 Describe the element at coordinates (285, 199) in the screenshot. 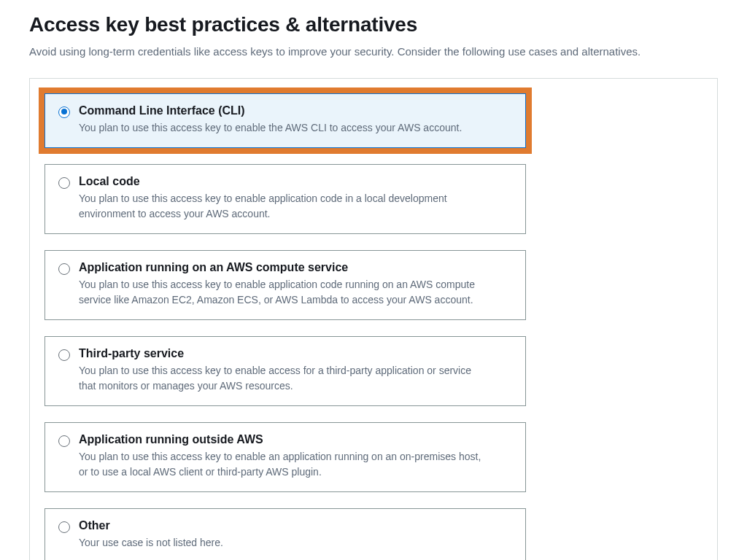

I see `option-local-code: Local code You plan to use this access k…` at that location.